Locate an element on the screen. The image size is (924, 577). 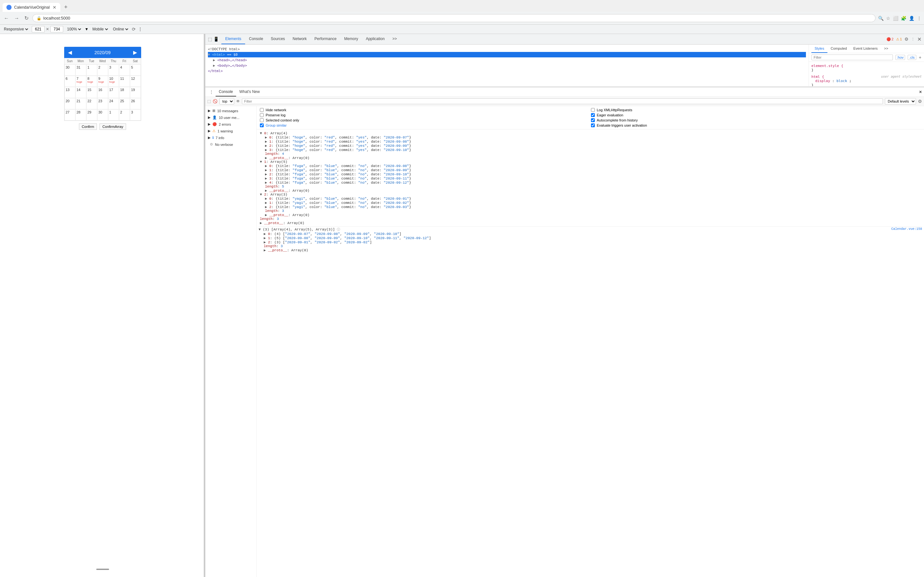
profile-icon: 👤 is located at coordinates (912, 18).